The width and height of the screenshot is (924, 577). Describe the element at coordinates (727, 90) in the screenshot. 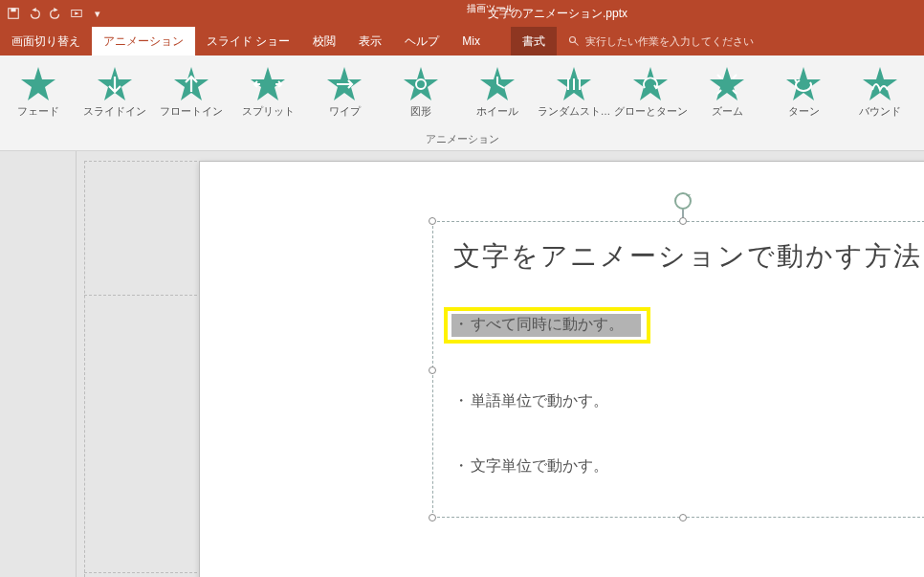

I see `effect-zoom: ズーム` at that location.